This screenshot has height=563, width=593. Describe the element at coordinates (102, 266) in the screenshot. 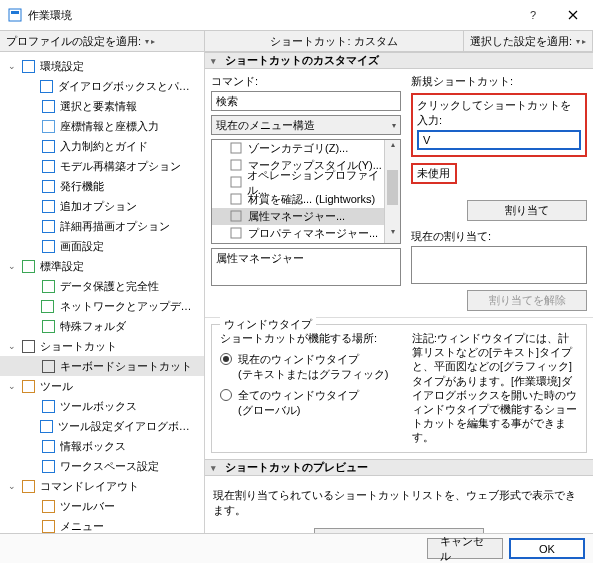

I see `tree-item: ⌄標準設定` at that location.